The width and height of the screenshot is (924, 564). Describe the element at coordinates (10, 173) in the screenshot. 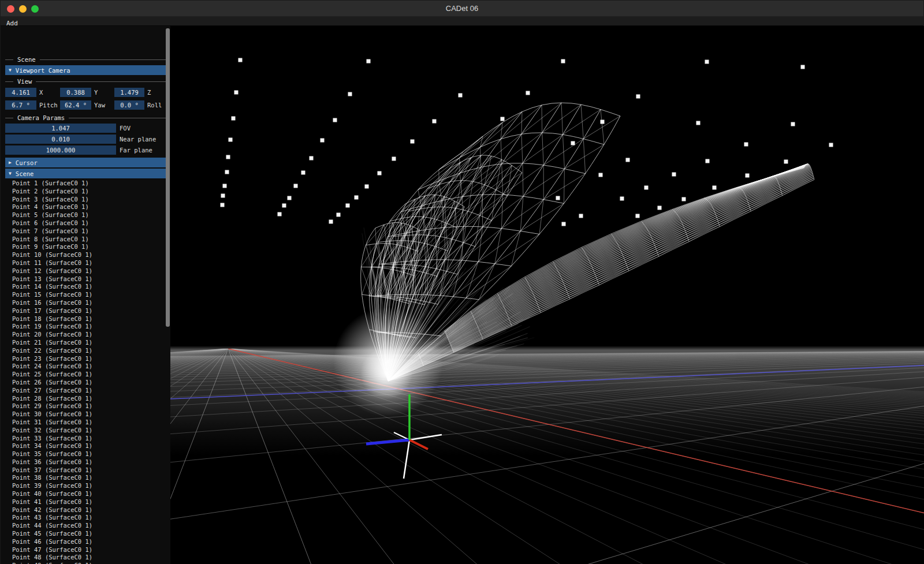

I see `expanded-arrow-icon: ▼` at that location.